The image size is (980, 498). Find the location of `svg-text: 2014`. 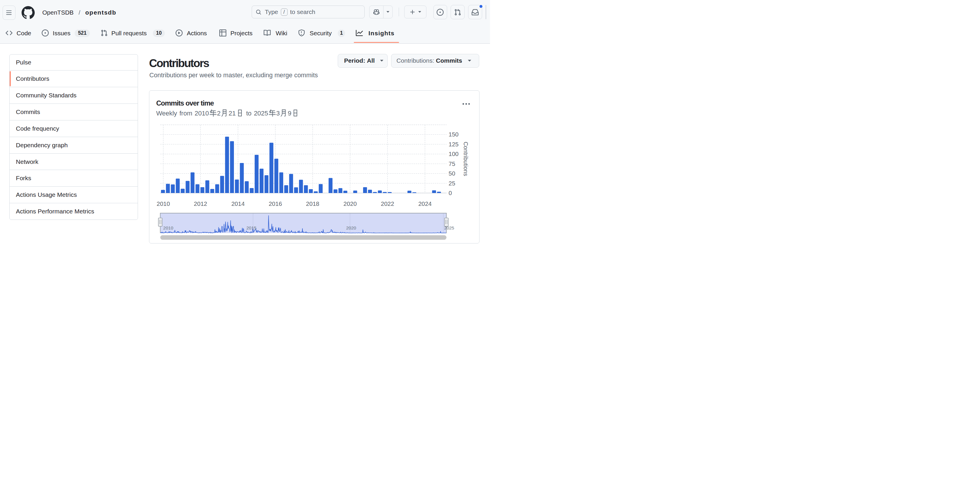

svg-text: 2014 is located at coordinates (238, 204).